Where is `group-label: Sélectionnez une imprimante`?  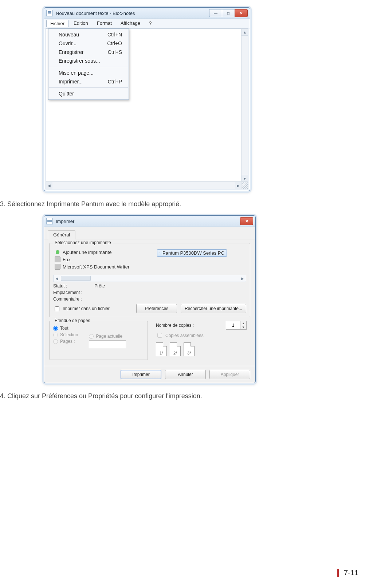
group-label: Sélectionnez une imprimante is located at coordinates (83, 243).